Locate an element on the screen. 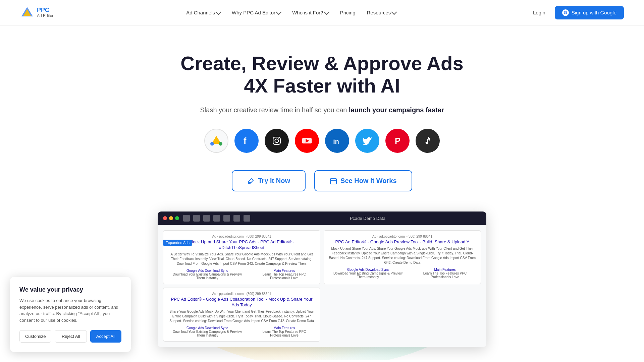 This screenshot has width=644, height=362. ad-link-col-5: Google Ads Download Sync Download Your E… is located at coordinates (207, 332).